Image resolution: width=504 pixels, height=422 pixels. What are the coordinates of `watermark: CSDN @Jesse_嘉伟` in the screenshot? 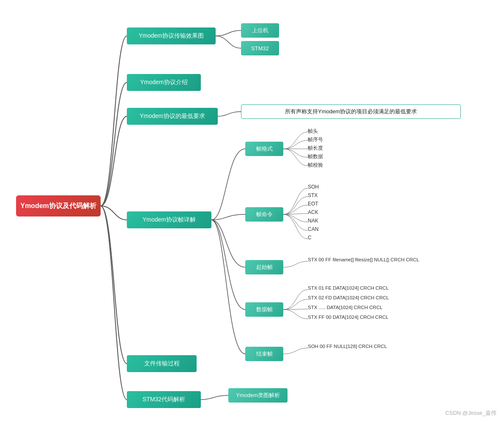 It's located at (471, 413).